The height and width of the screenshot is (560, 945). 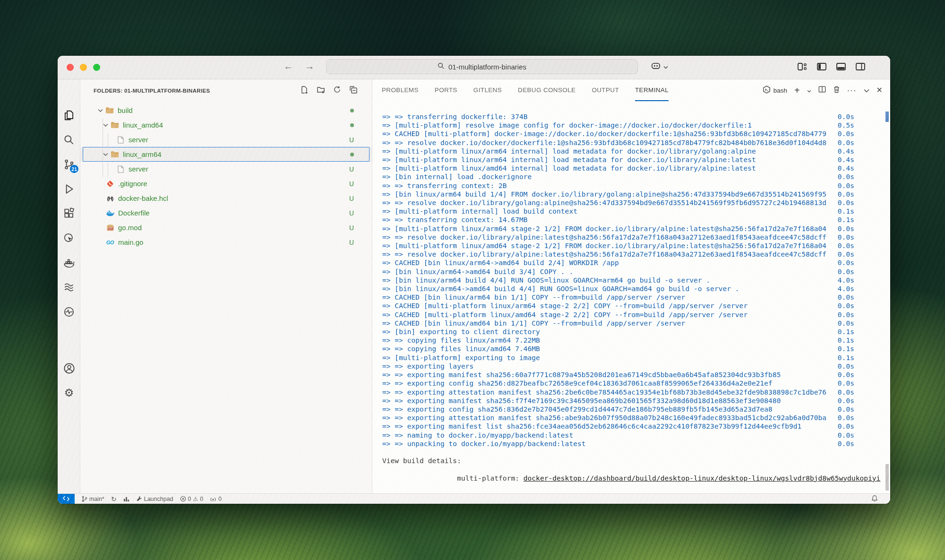 What do you see at coordinates (120, 169) in the screenshot?
I see `file-icon` at bounding box center [120, 169].